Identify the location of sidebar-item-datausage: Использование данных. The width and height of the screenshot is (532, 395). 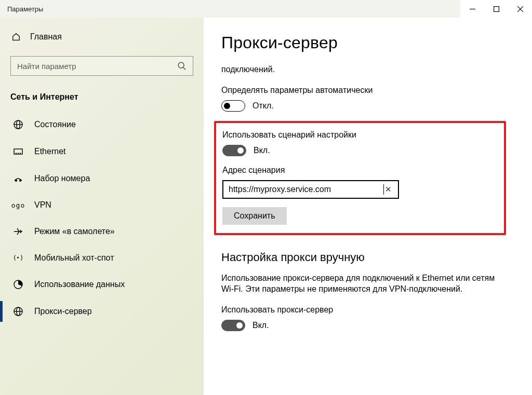
(102, 284).